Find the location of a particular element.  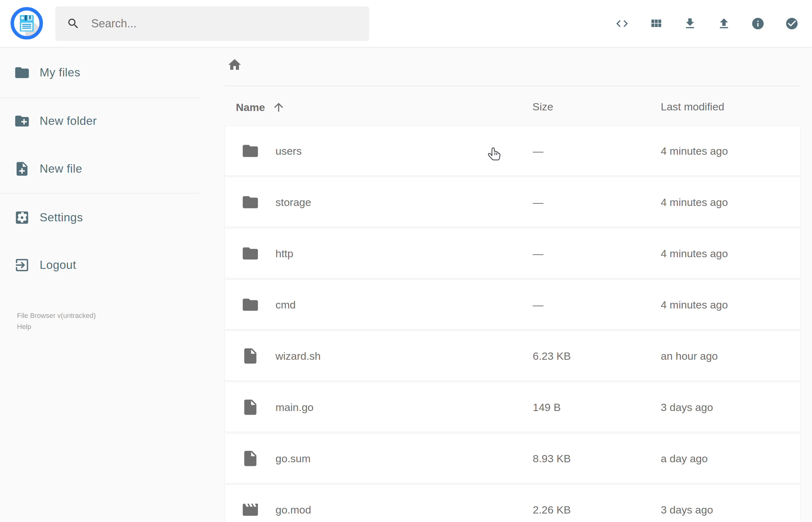

search-input is located at coordinates (220, 24).